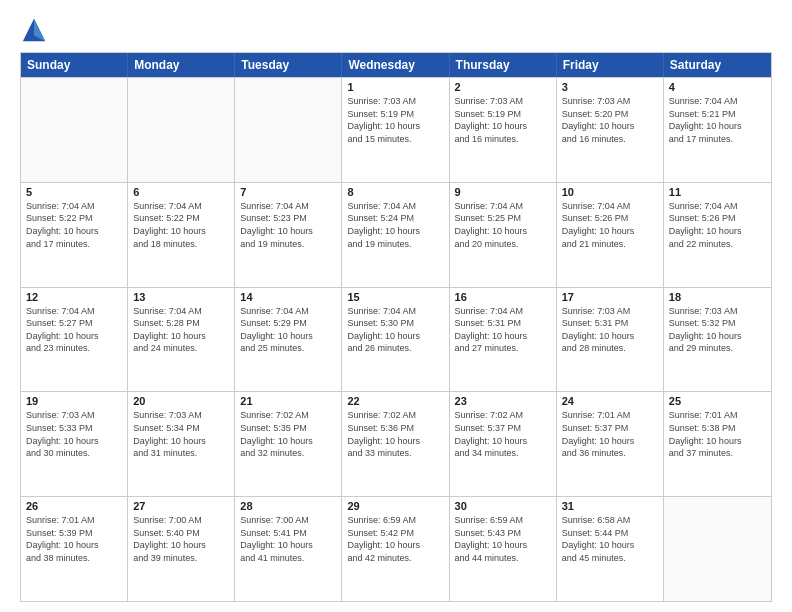  Describe the element at coordinates (181, 297) in the screenshot. I see `day-number: 13` at that location.